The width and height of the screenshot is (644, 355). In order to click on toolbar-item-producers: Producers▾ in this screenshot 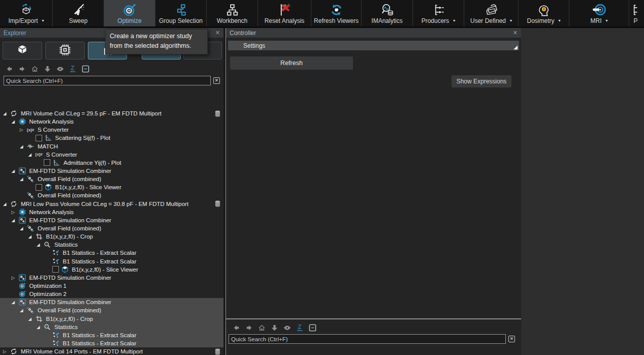, I will do `click(439, 13)`.